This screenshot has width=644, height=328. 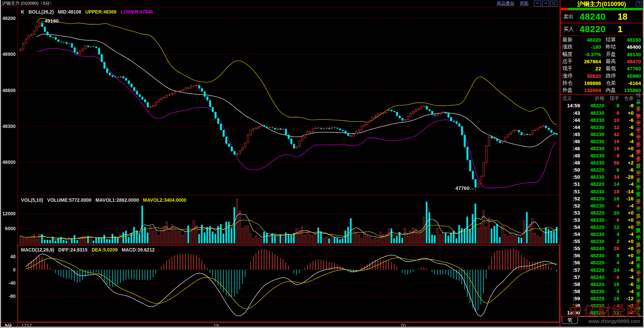 What do you see at coordinates (605, 9) in the screenshot?
I see `buy-strength-bar` at bounding box center [605, 9].